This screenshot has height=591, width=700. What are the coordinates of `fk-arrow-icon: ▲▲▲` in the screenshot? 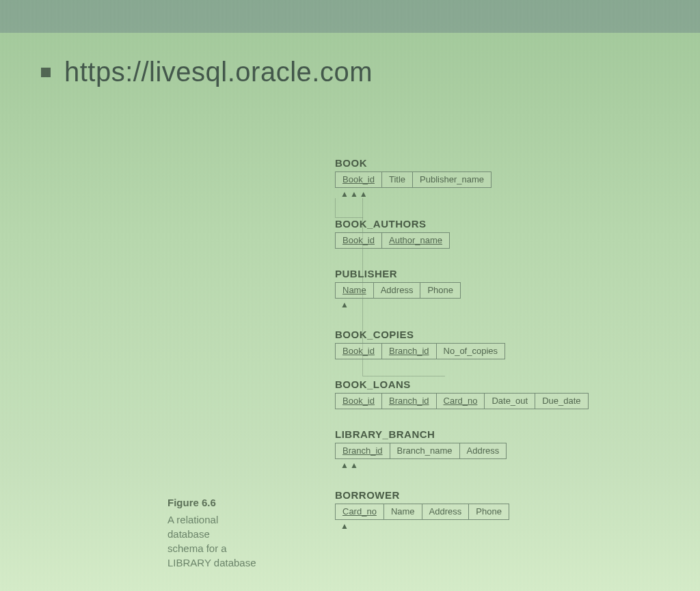 It's located at (506, 194).